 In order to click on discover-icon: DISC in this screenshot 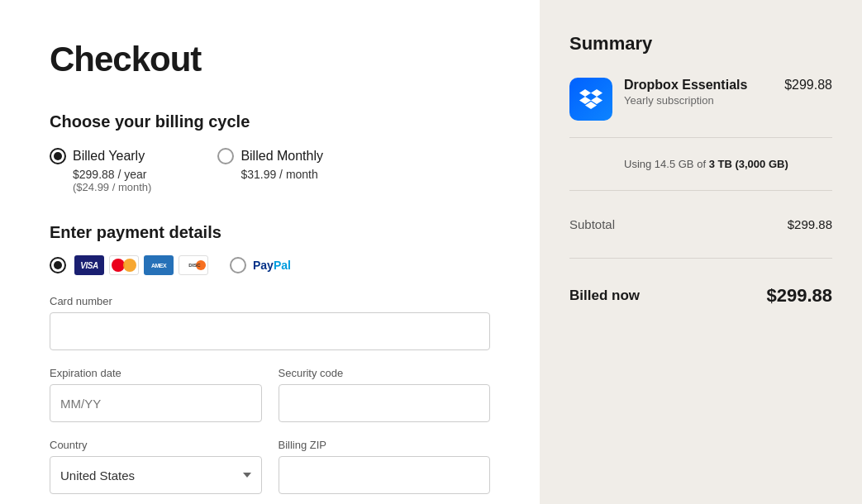, I will do `click(193, 265)`.